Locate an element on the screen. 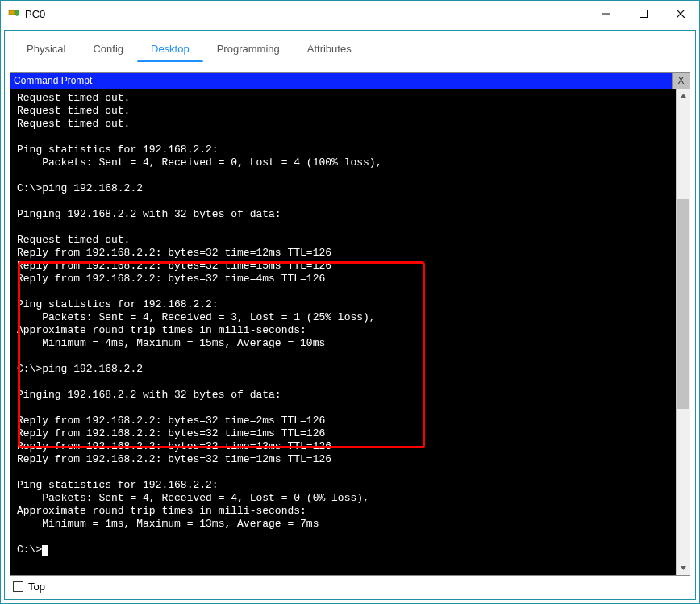 The image size is (700, 604). terminal-cursor is located at coordinates (45, 550).